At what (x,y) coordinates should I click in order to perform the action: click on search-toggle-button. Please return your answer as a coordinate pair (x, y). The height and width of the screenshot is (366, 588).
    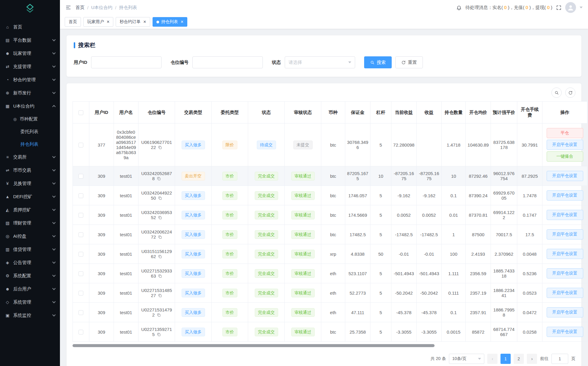
    Looking at the image, I should click on (557, 93).